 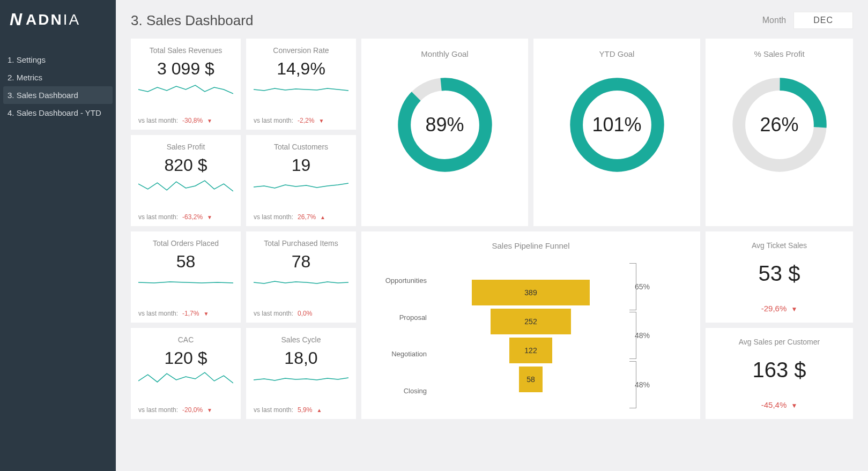 What do you see at coordinates (58, 60) in the screenshot?
I see `sidebar-item-settings: 1. Settings` at bounding box center [58, 60].